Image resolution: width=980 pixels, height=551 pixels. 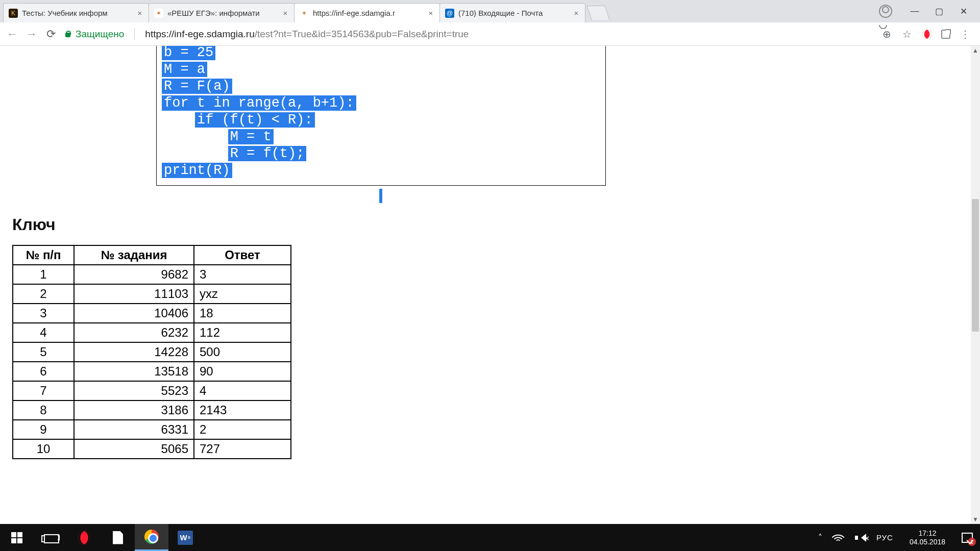 I want to click on nav-reload-button: ⟳, so click(x=51, y=34).